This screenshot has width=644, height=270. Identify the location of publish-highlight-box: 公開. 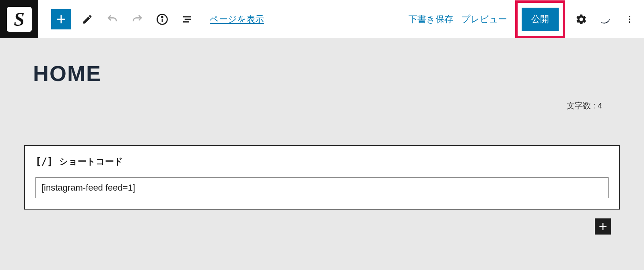
(540, 19).